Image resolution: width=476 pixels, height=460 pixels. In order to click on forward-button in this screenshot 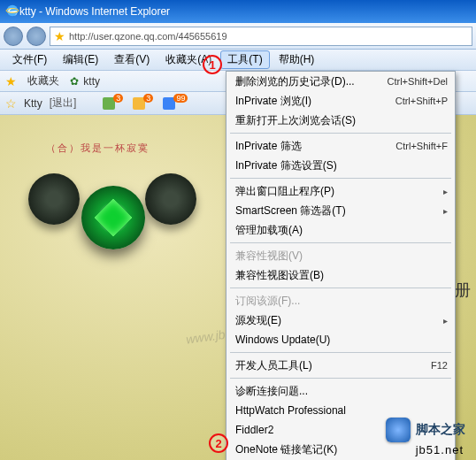, I will do `click(36, 36)`.